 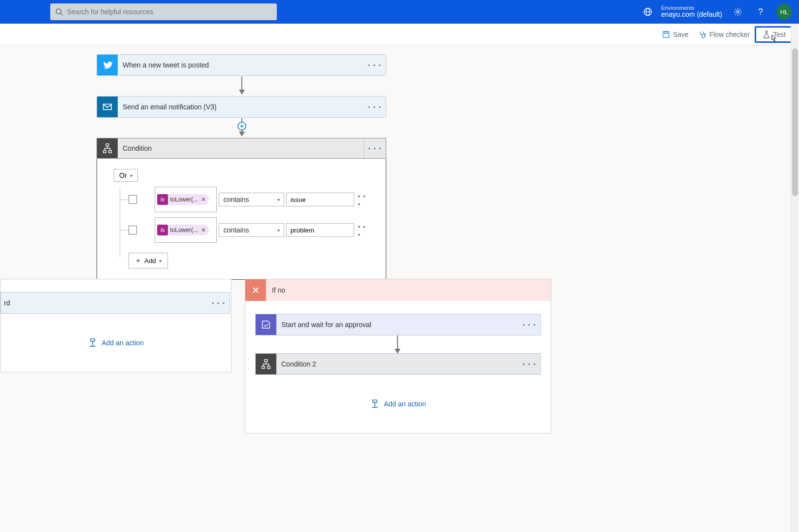 What do you see at coordinates (398, 325) in the screenshot?
I see `approval-card: Start and wait for an approval` at bounding box center [398, 325].